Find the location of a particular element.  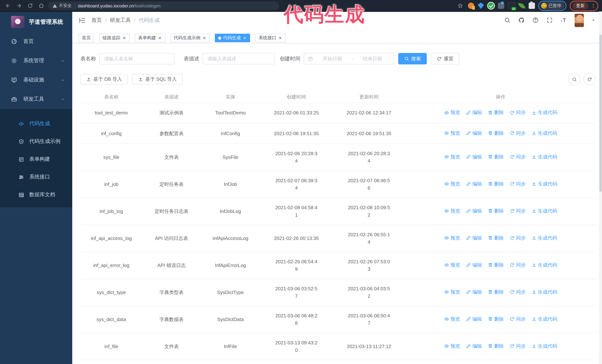

window-scrollbar-track is located at coordinates (601, 188).